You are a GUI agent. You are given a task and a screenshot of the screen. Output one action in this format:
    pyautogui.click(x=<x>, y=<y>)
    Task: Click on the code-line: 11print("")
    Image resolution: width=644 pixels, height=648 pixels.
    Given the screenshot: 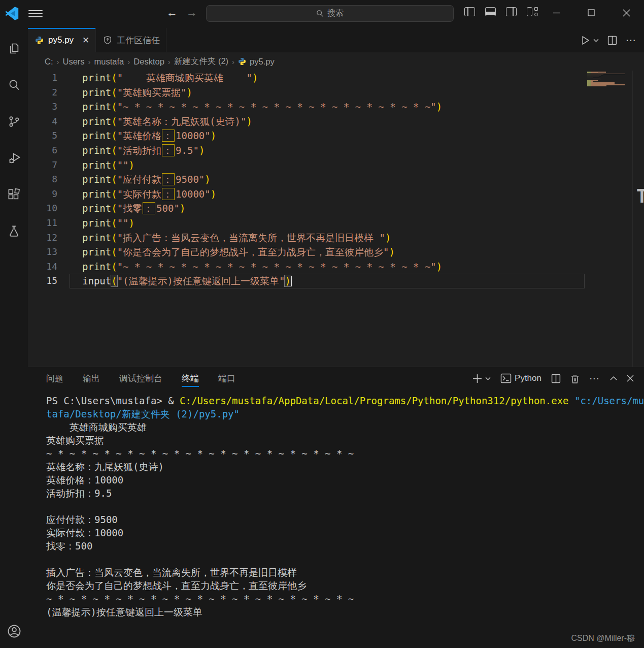 What is the action you would take?
    pyautogui.click(x=336, y=223)
    